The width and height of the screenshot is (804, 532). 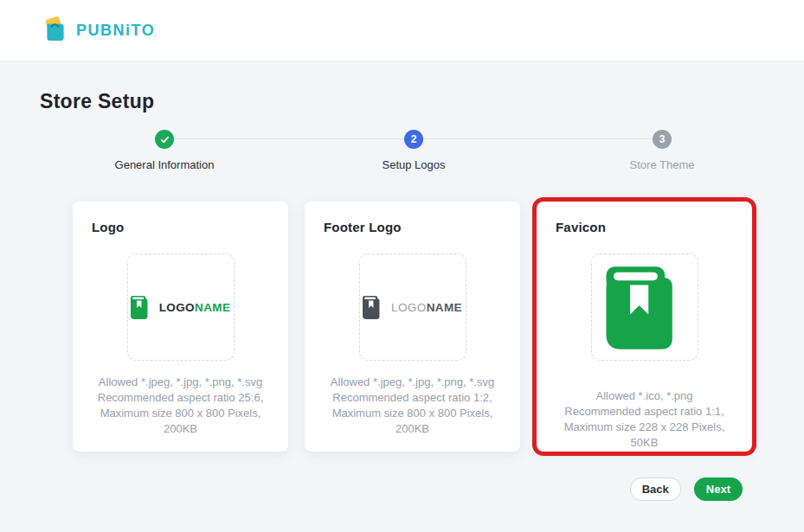 I want to click on step-1-general-information, so click(x=164, y=139).